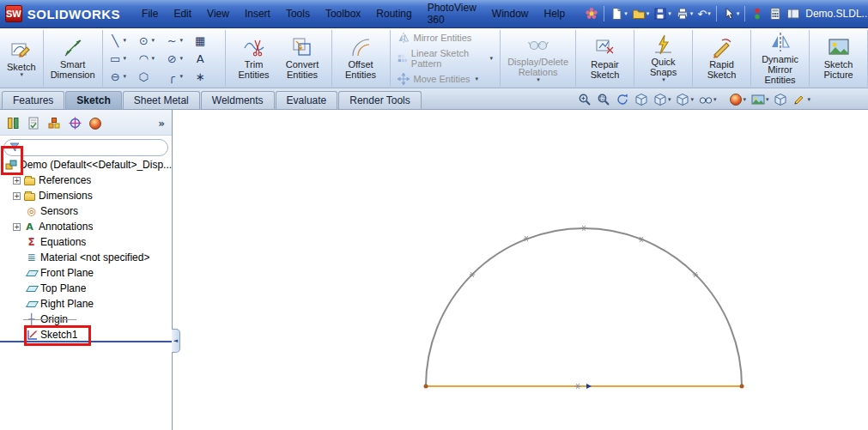  Describe the element at coordinates (361, 58) in the screenshot. I see `offset-entities-button: Offset Entities` at that location.